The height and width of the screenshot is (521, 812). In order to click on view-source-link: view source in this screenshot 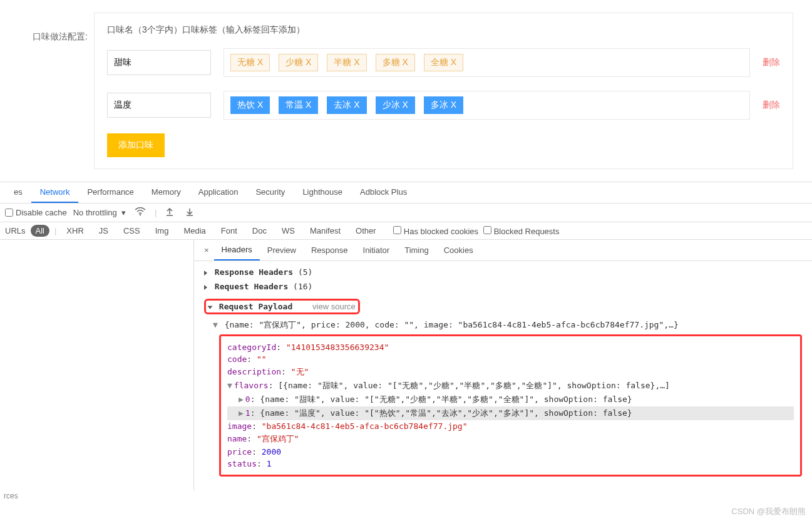, I will do `click(334, 307)`.